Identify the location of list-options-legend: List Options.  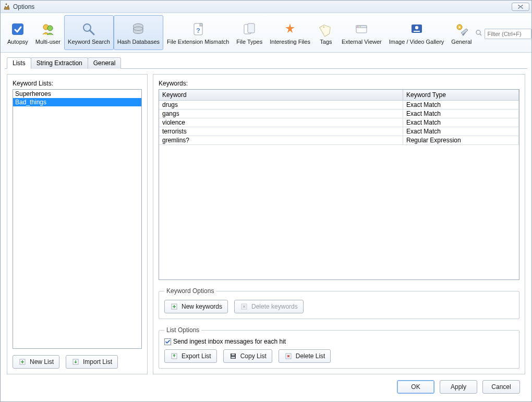
(183, 330).